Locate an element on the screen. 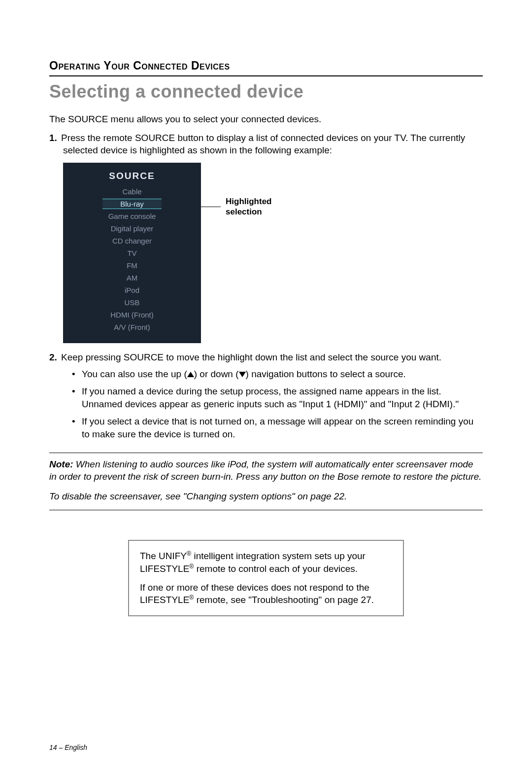  intro-text: The SOURCE menu allows you to select you… is located at coordinates (266, 119).